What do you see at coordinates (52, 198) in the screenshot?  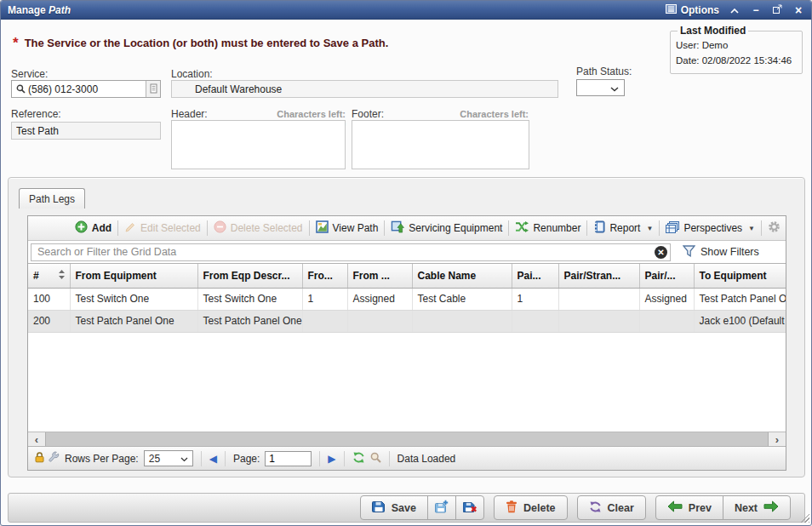 I see `tab-path-legs: Path Legs` at bounding box center [52, 198].